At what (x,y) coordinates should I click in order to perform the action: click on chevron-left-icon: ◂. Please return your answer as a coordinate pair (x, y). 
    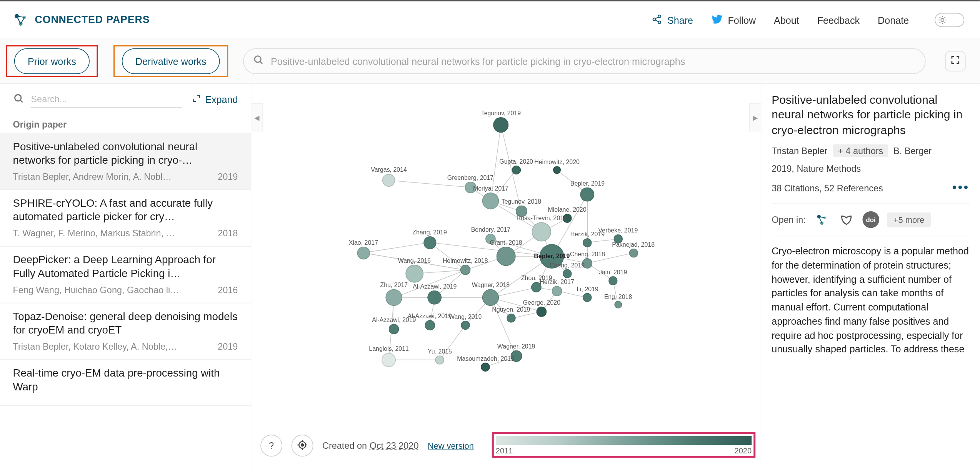
    Looking at the image, I should click on (257, 117).